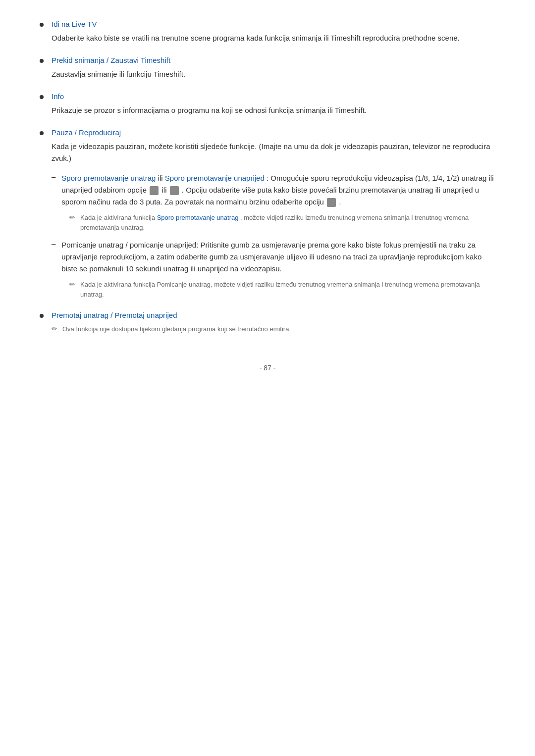  Describe the element at coordinates (273, 38) in the screenshot. I see `section-desc-idi-na-live-tv: Odaberite kako biste se vratili na trenu…` at that location.